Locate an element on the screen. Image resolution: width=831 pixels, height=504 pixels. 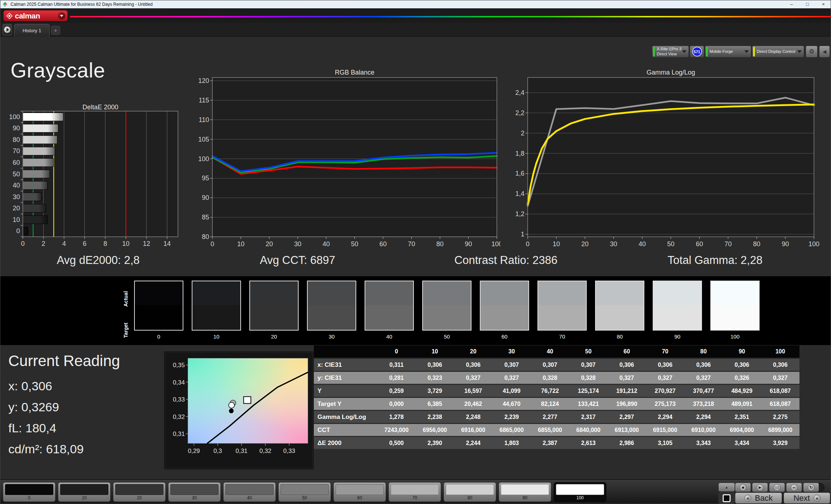
table-cell: 44,670 is located at coordinates (512, 404).